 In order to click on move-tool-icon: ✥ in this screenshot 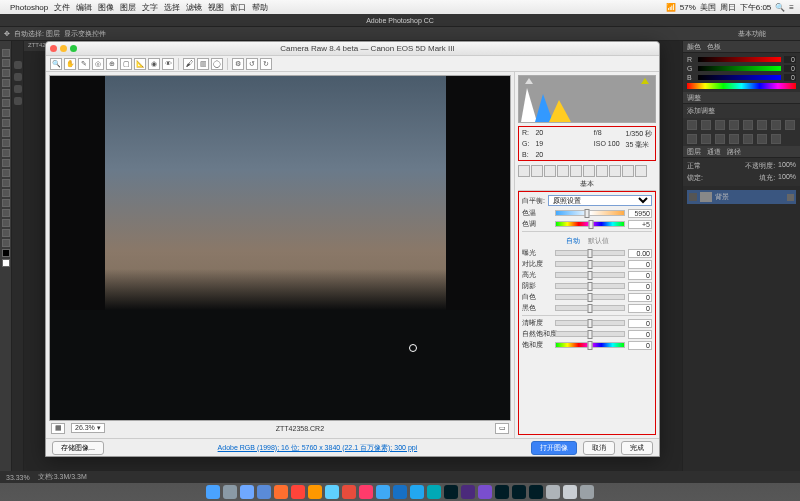, I will do `click(7, 34)`.